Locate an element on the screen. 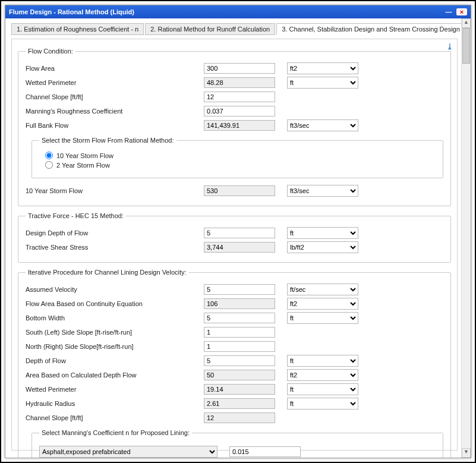 This screenshot has width=476, height=463. design-depth-input is located at coordinates (239, 233).